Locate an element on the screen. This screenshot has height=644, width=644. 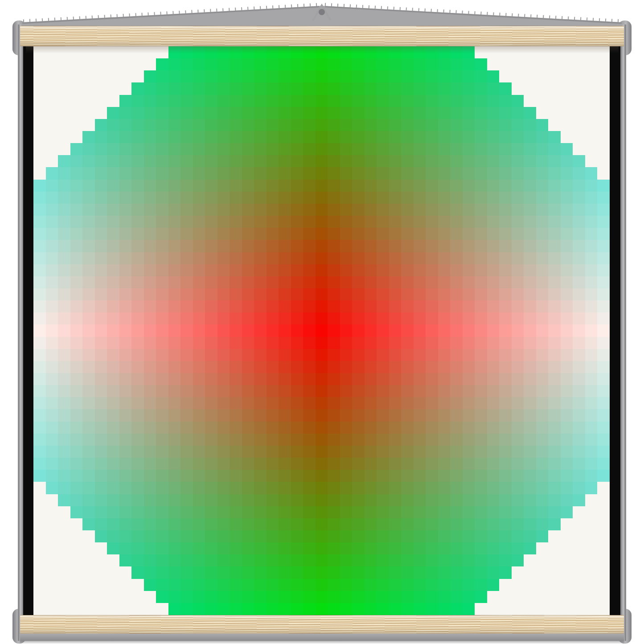
cord-rail-band is located at coordinates (322, 16).